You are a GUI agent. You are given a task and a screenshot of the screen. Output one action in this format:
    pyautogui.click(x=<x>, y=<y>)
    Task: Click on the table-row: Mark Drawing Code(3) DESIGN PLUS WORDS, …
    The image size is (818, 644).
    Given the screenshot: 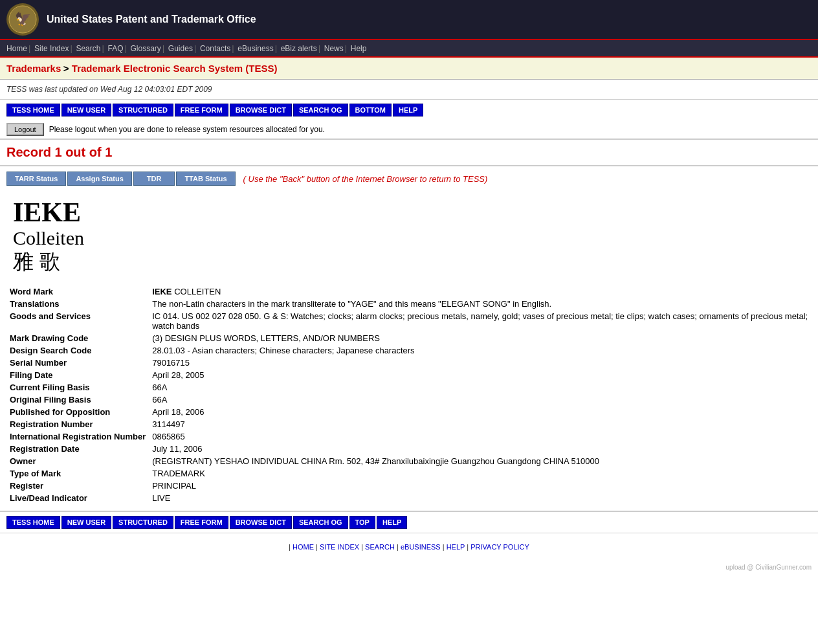 What is the action you would take?
    pyautogui.click(x=409, y=338)
    